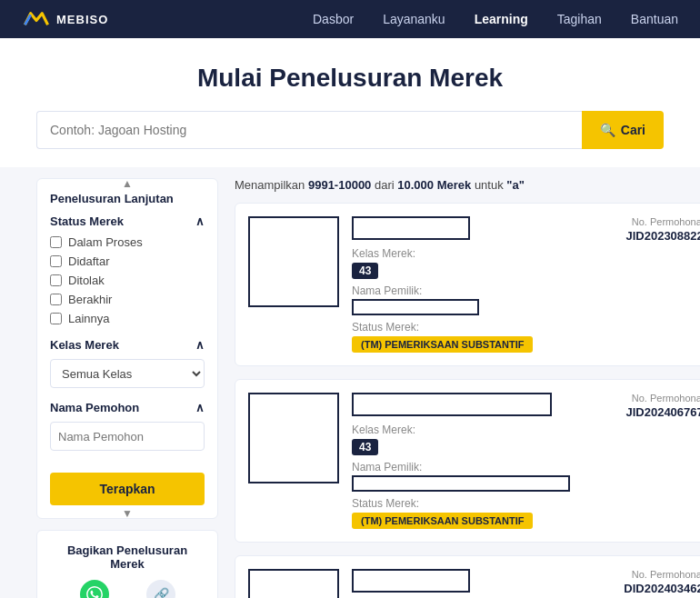 The image size is (700, 598). What do you see at coordinates (65, 19) in the screenshot?
I see `logo: MEBISO` at bounding box center [65, 19].